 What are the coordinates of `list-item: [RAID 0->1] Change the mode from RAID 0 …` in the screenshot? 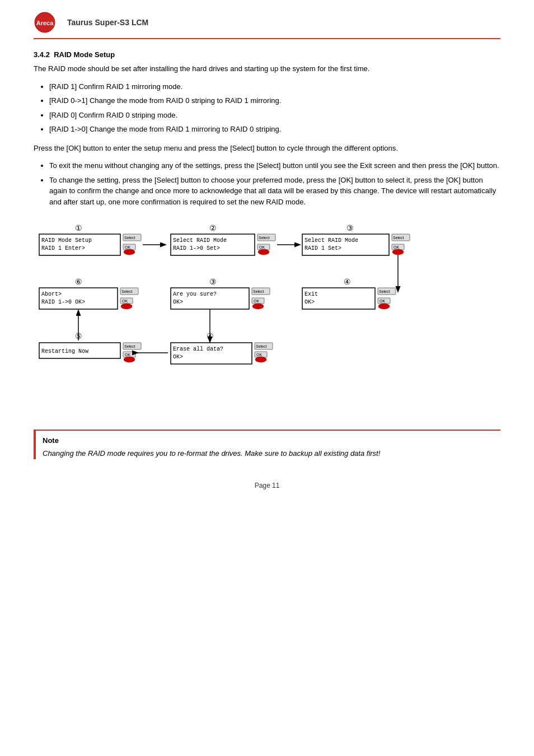 It's located at (275, 101).